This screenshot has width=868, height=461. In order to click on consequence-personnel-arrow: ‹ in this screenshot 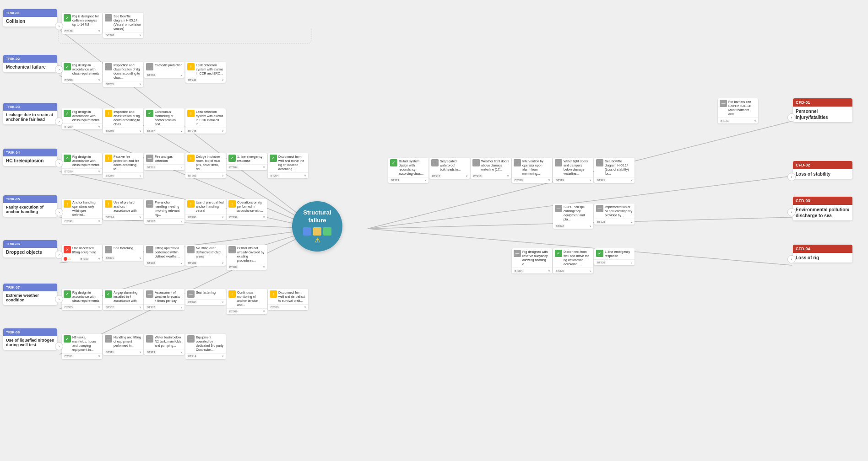, I will do `click(792, 118)`.